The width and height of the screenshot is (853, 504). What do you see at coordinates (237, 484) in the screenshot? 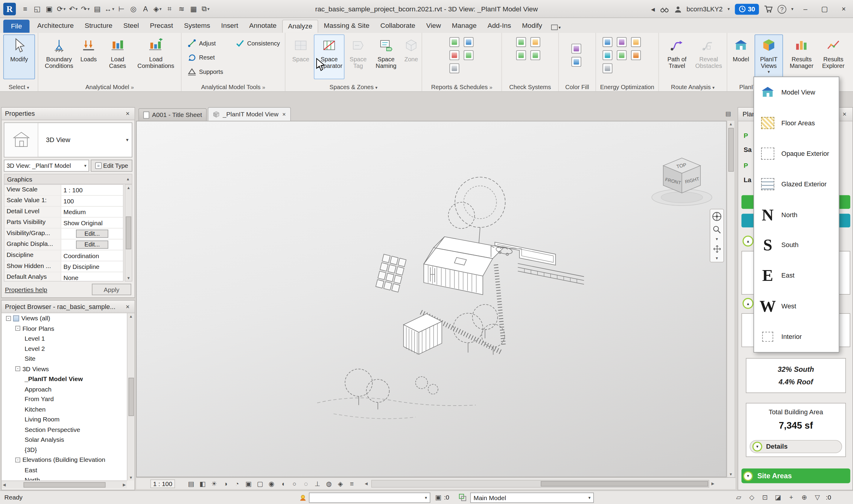
I see `render-dialog-icon: ◔` at bounding box center [237, 484].